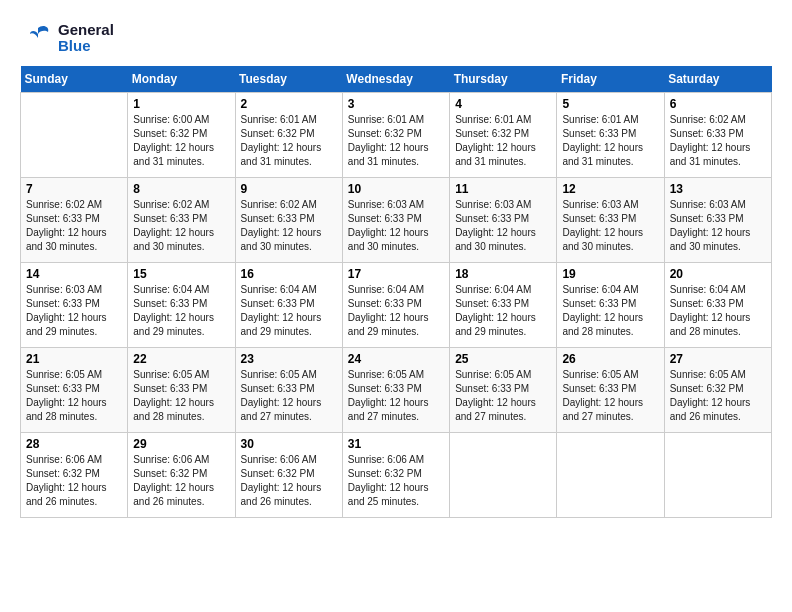  What do you see at coordinates (718, 390) in the screenshot?
I see `calendar-cell: 27Sunrise: 6:05 AMSunset: 6:32 PMDayligh…` at bounding box center [718, 390].